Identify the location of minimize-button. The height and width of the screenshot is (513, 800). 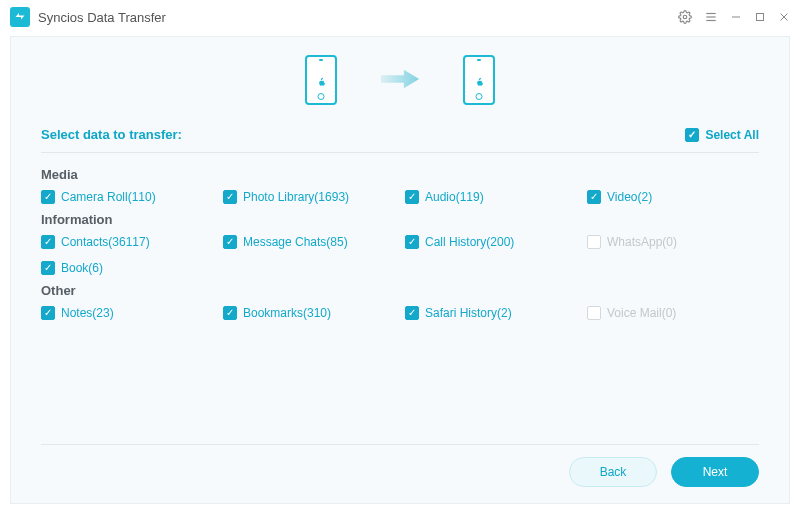
(736, 17).